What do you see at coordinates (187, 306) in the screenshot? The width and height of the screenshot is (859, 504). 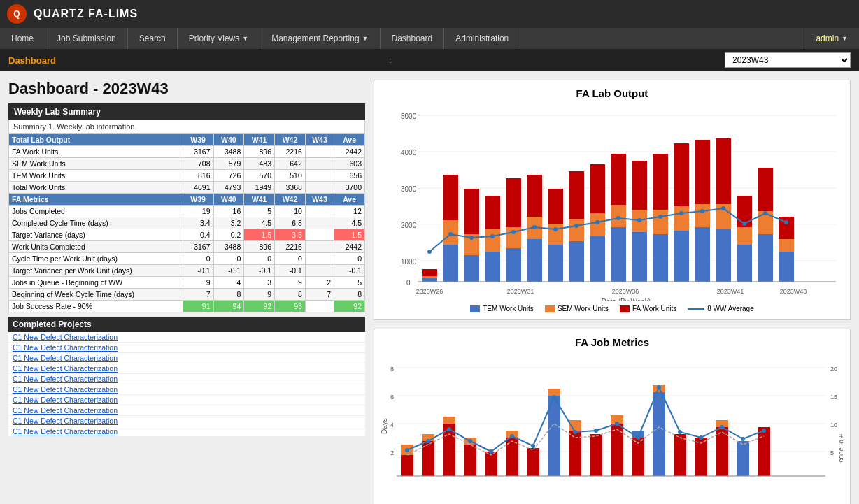 I see `table-row-job-success: Job Success Rate - 90% 91 94 92 93 92` at bounding box center [187, 306].